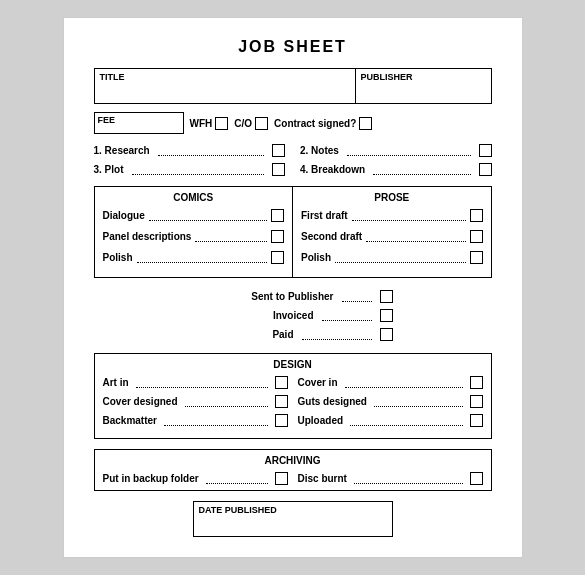  Describe the element at coordinates (418, 402) in the screenshot. I see `guts-designed-dots` at that location.